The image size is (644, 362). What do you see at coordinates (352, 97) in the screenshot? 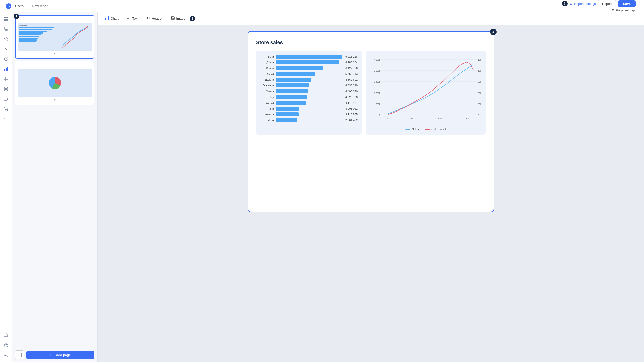
I see `bar-value: 4 325 790` at bounding box center [352, 97].